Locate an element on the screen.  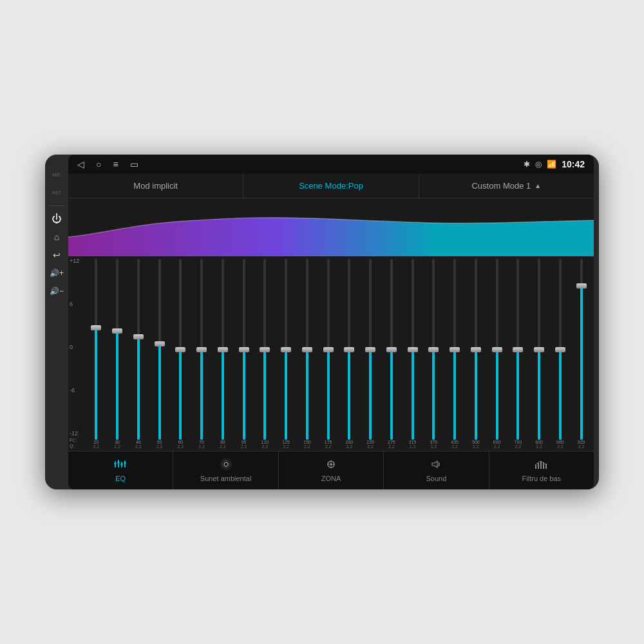
freq-val-70: 70 is located at coordinates (202, 442).